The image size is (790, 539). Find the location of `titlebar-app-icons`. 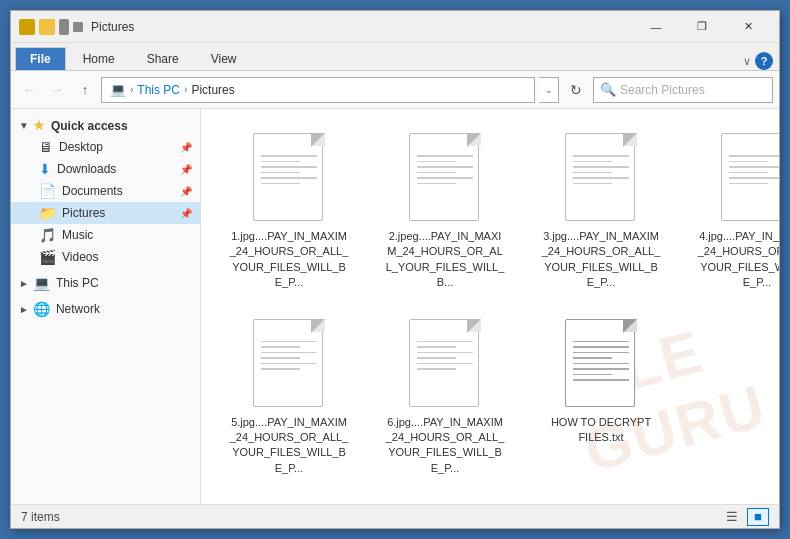

titlebar-app-icons is located at coordinates (51, 27).